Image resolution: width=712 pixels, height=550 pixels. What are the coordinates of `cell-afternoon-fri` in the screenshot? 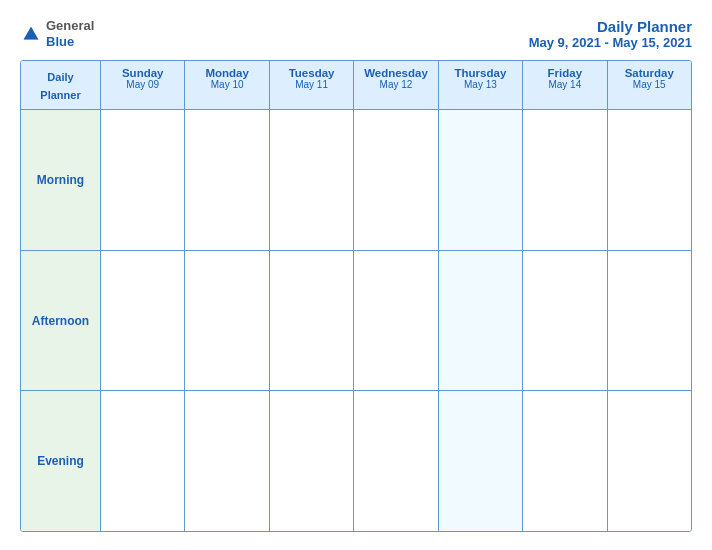 It's located at (565, 321).